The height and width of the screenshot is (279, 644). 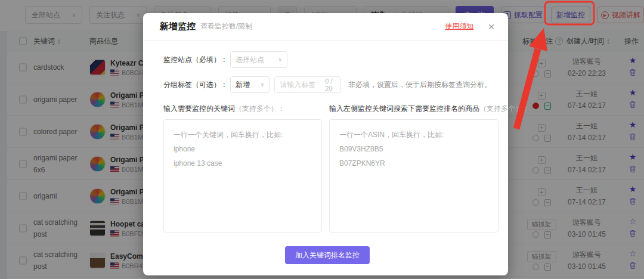 What do you see at coordinates (197, 60) in the screenshot?
I see `site-select-label: 监控站点（必填）：` at bounding box center [197, 60].